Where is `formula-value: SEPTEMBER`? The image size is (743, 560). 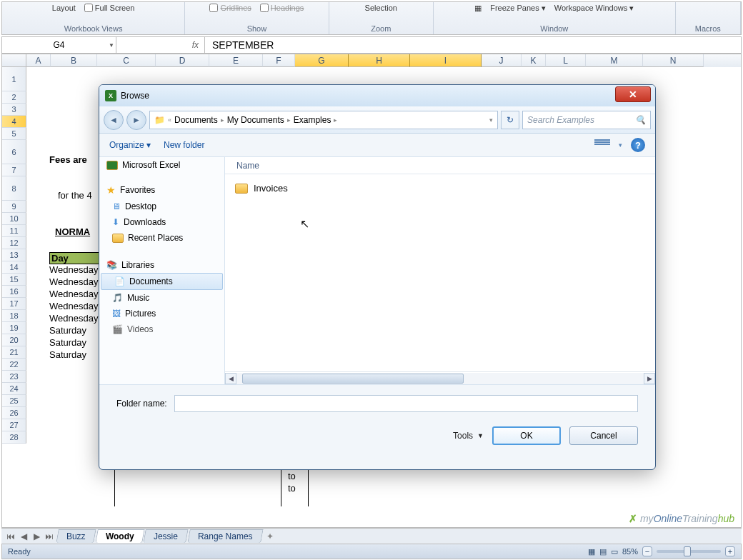 formula-value: SEPTEMBER is located at coordinates (239, 45).